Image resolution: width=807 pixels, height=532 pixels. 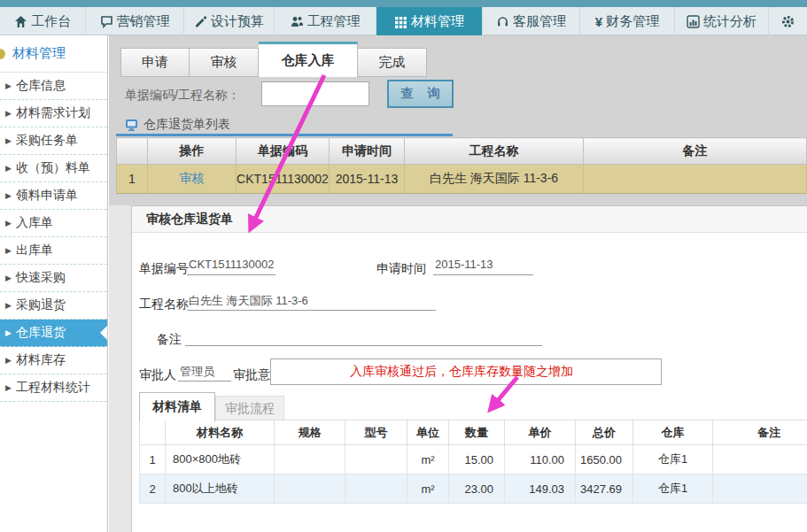 What do you see at coordinates (632, 21) in the screenshot?
I see `nav-label: 财务管理` at bounding box center [632, 21].